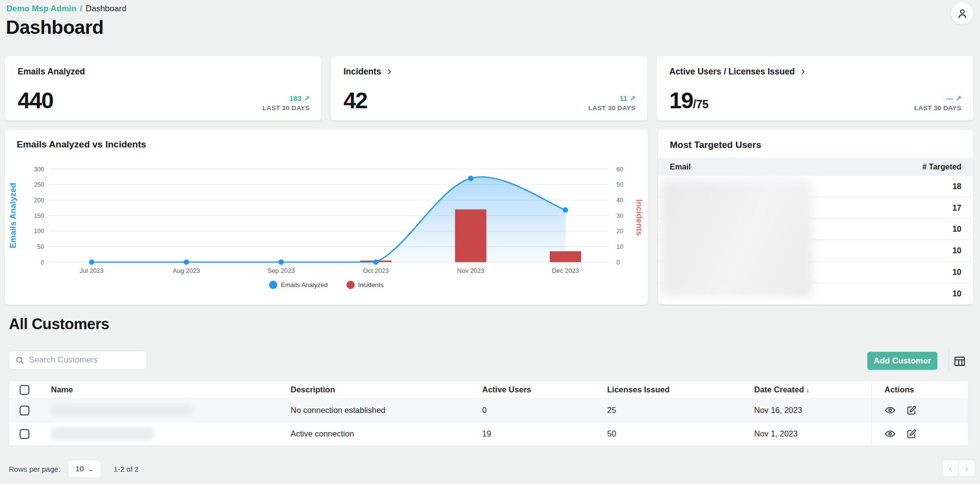  Describe the element at coordinates (163, 88) in the screenshot. I see `stat-card-emails-analyzed: Emails Analyzed 440 183 ↗ LAST 30 DAYS` at that location.